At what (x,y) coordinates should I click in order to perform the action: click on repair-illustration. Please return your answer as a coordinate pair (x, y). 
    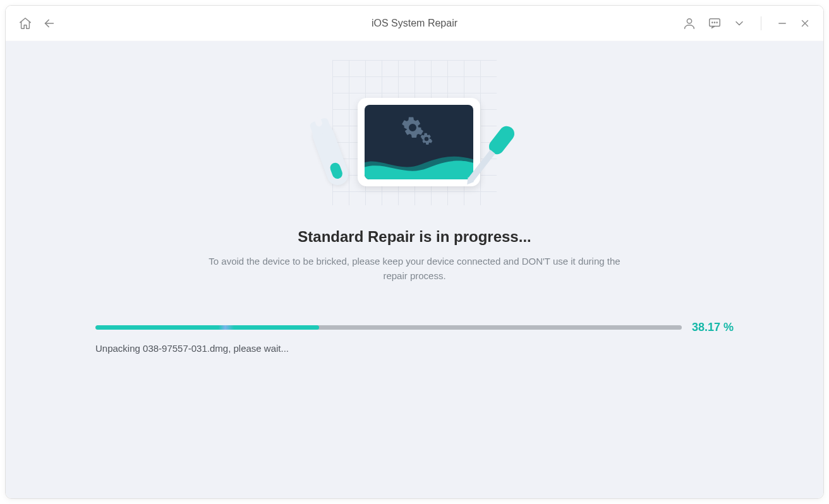
    Looking at the image, I should click on (414, 133).